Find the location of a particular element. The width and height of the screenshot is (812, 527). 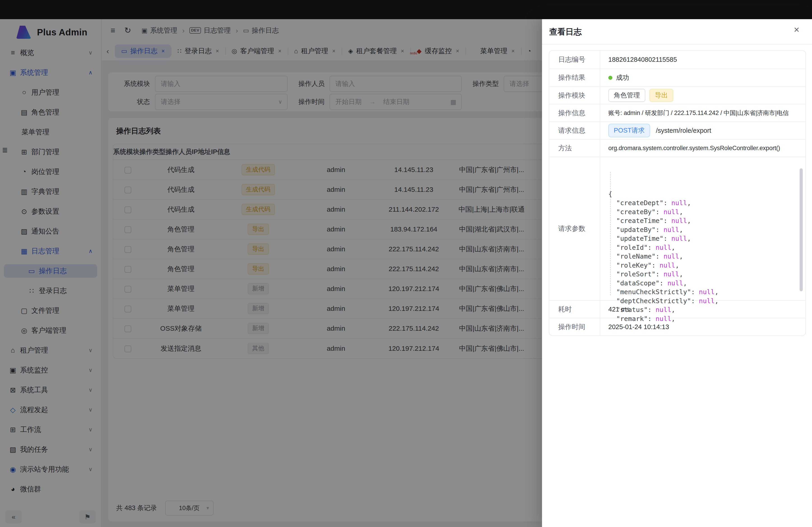

field-value-request: POST请求 /system/role/export is located at coordinates (703, 131).